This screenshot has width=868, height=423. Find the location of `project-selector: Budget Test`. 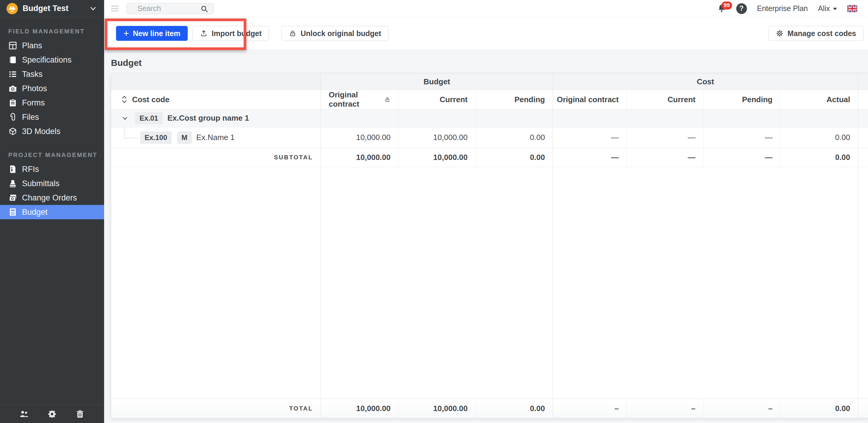

project-selector: Budget Test is located at coordinates (52, 9).